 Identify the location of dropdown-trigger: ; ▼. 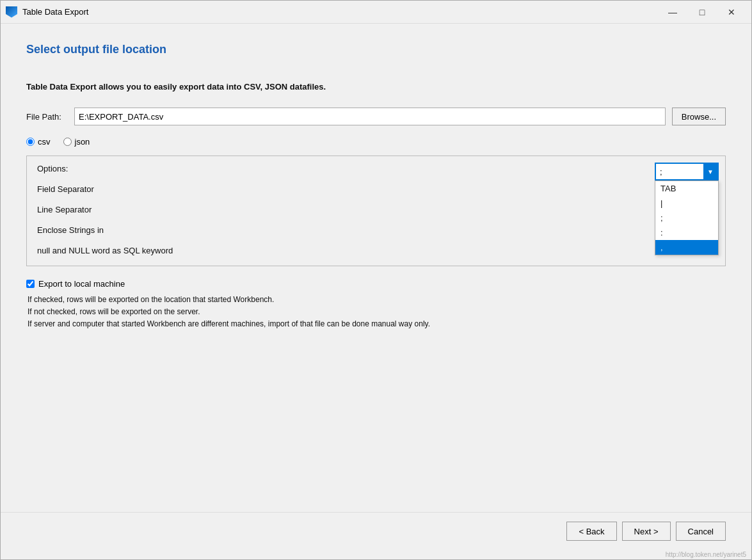
(687, 172).